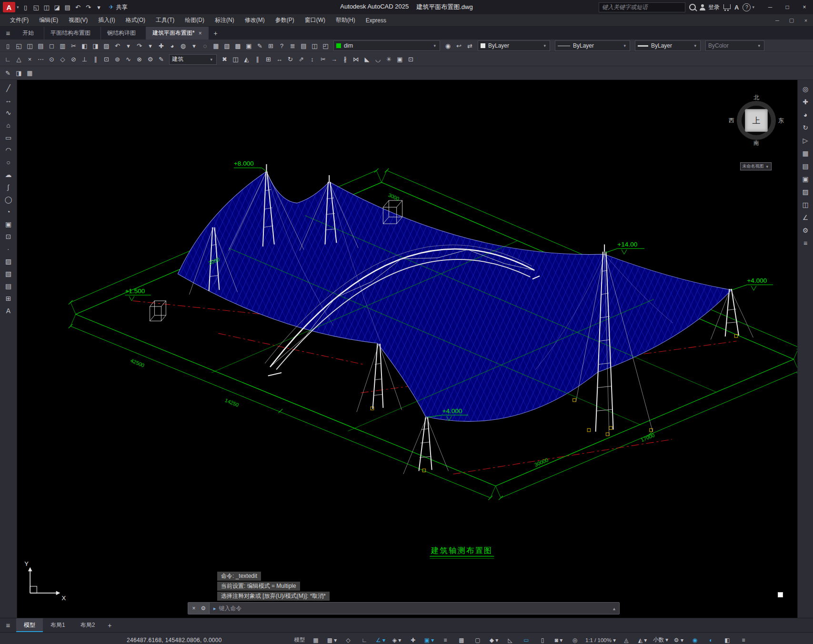  What do you see at coordinates (216, 33) in the screenshot?
I see `new-tab-button: +` at bounding box center [216, 33].